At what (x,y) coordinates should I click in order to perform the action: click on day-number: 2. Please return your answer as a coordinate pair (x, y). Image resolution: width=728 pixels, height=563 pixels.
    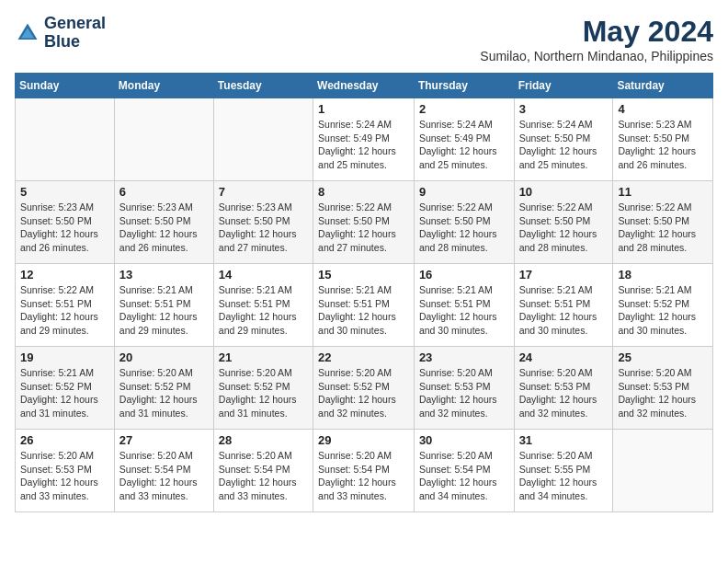
    Looking at the image, I should click on (464, 109).